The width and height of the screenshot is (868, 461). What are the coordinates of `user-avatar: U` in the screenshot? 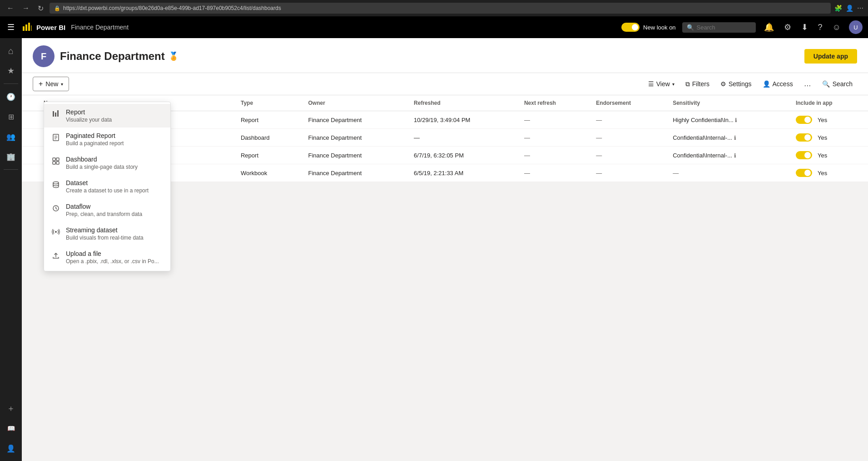 It's located at (856, 27).